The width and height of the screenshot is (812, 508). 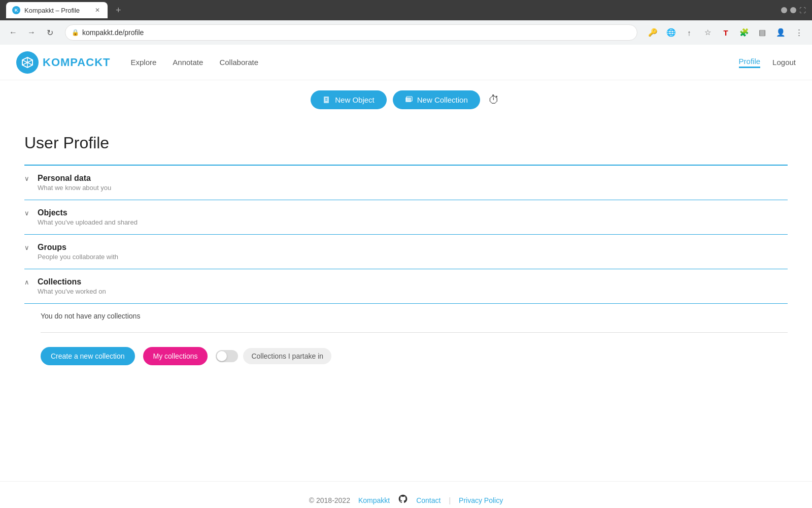 I want to click on tab-title: Kompakkt – Profile, so click(x=52, y=10).